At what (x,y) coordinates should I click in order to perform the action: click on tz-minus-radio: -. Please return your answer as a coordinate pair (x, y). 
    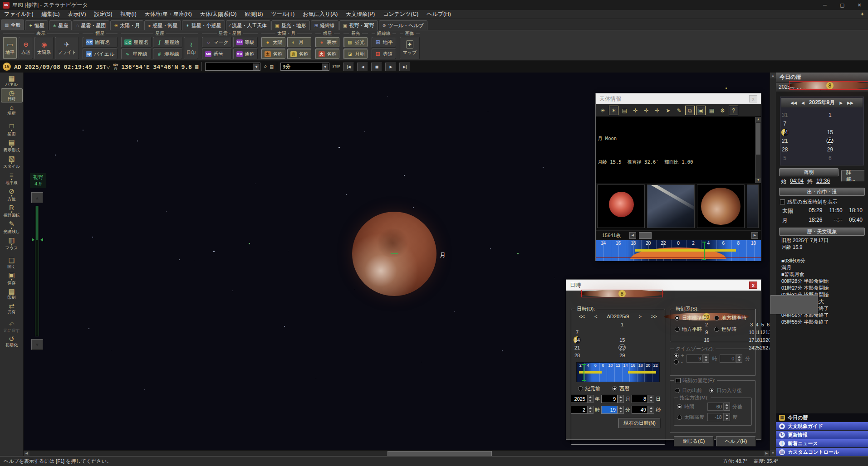
    Looking at the image, I should click on (679, 362).